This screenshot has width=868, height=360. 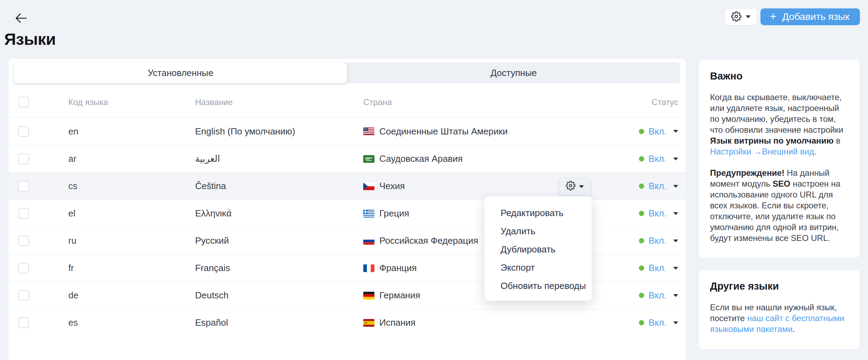 I want to click on language-code-cell: cs, so click(x=132, y=186).